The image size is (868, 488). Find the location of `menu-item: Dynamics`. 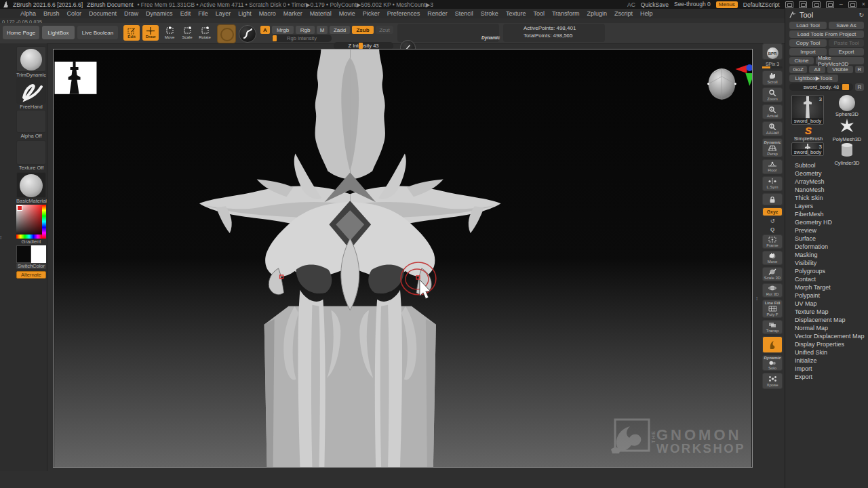

menu-item: Dynamics is located at coordinates (159, 14).